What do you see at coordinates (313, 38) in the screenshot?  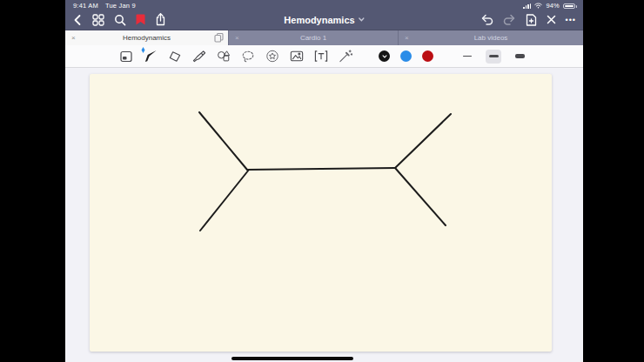 I see `tab-label: Cardio 1` at bounding box center [313, 38].